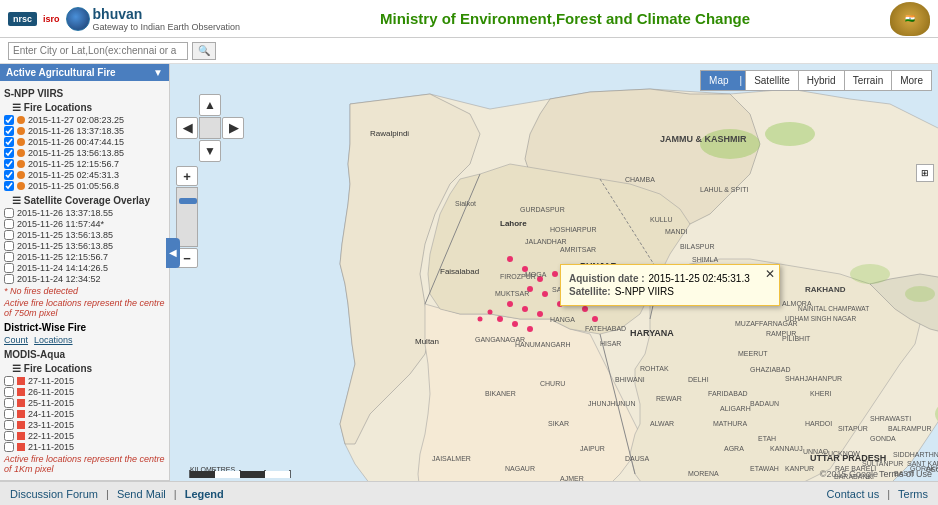 The width and height of the screenshot is (938, 505). Describe the element at coordinates (108, 494) in the screenshot. I see `footer-sep-1: |` at that location.